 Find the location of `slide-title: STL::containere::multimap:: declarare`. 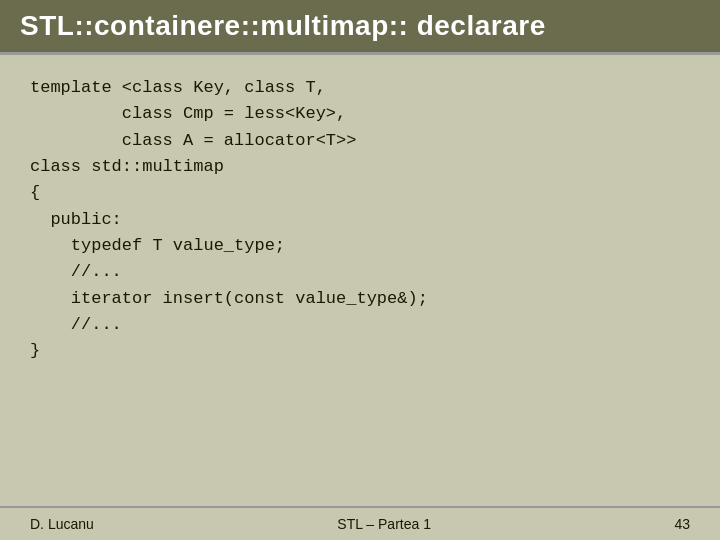

slide-title: STL::containere::multimap:: declarare is located at coordinates (360, 26).